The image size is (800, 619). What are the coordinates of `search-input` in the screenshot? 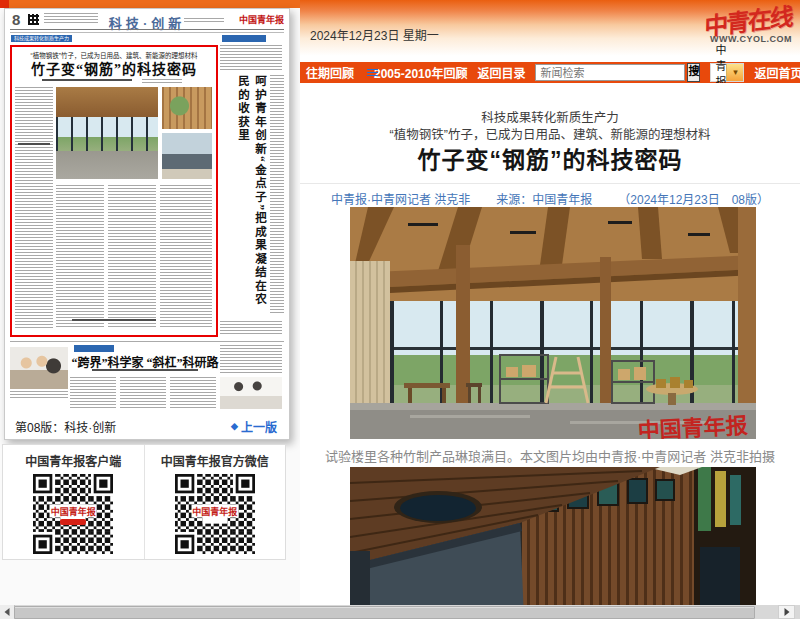 It's located at (610, 72).